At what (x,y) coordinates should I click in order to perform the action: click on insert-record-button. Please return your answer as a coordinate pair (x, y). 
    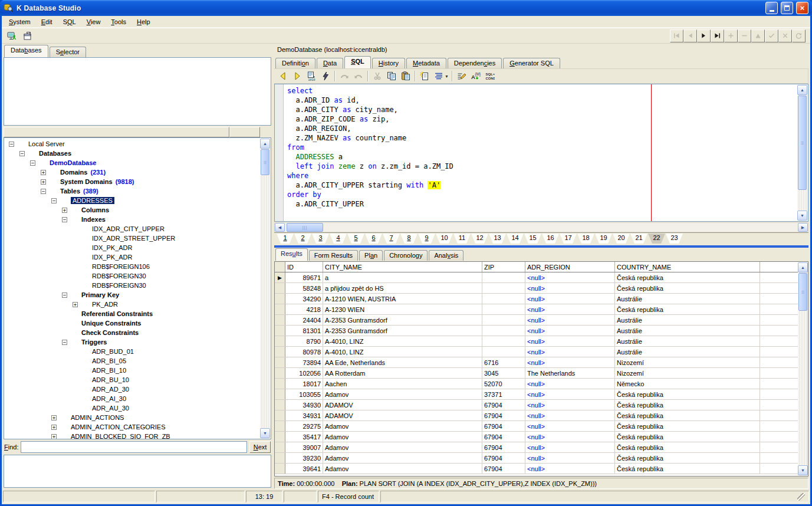
    Looking at the image, I should click on (731, 36).